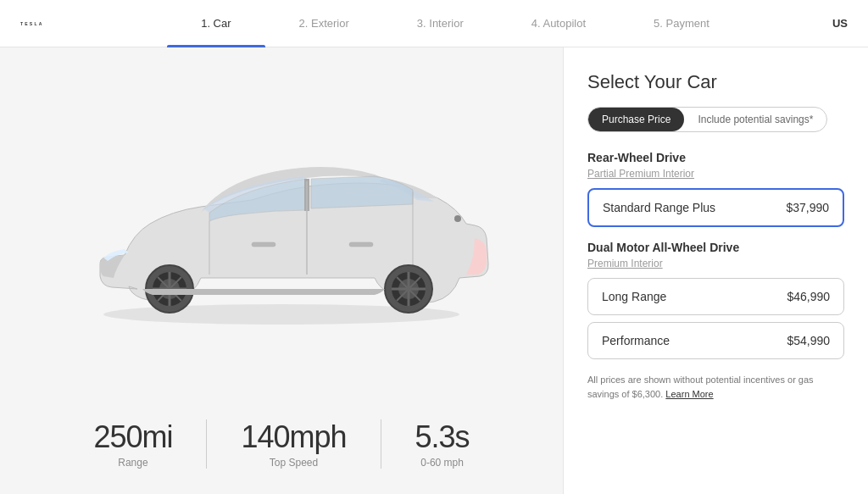  Describe the element at coordinates (442, 437) in the screenshot. I see `stat-accel-value: 5.3s` at that location.